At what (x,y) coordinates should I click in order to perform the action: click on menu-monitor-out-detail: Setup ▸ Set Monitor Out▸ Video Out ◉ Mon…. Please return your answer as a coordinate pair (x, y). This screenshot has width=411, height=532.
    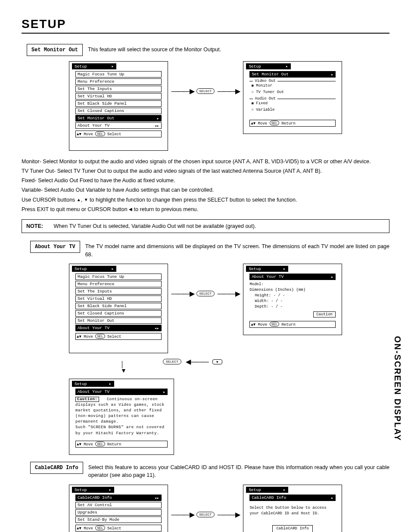
    Looking at the image, I should click on (293, 97).